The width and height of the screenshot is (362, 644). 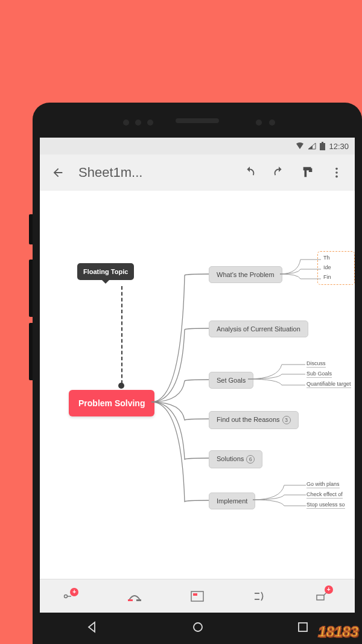 I want to click on android-nav-bar, so click(x=197, y=628).